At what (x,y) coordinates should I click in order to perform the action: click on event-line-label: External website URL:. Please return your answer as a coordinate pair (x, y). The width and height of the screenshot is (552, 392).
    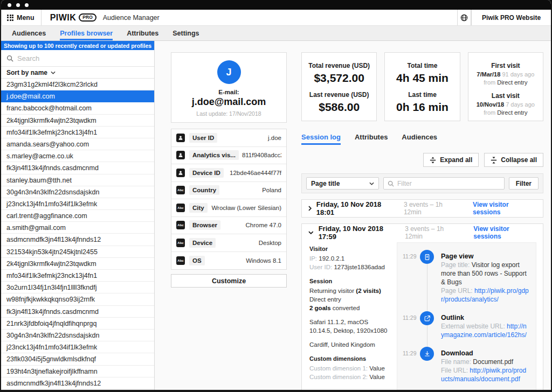
    Looking at the image, I should click on (474, 326).